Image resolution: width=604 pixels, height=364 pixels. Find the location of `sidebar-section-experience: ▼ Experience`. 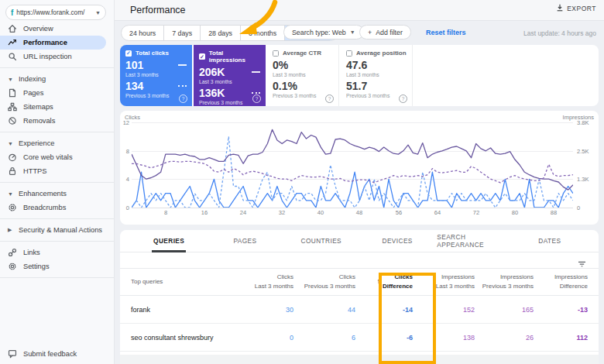

sidebar-section-experience: ▼ Experience is located at coordinates (57, 143).